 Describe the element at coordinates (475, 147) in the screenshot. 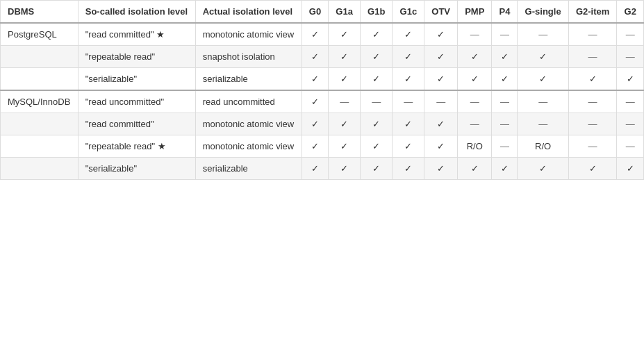

I see `cell-pmp: R/O` at that location.